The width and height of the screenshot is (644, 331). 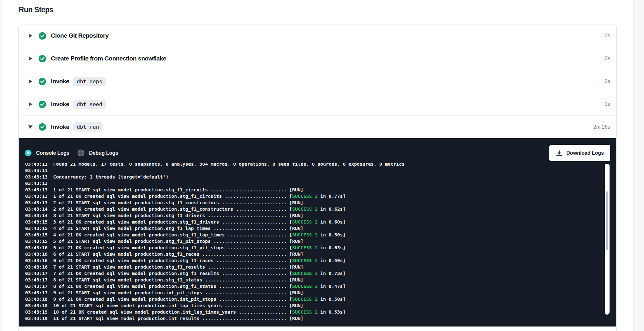 What do you see at coordinates (215, 248) in the screenshot?
I see `log-line: 03:43:16 5 of 21 OK created sql view mod…` at bounding box center [215, 248].